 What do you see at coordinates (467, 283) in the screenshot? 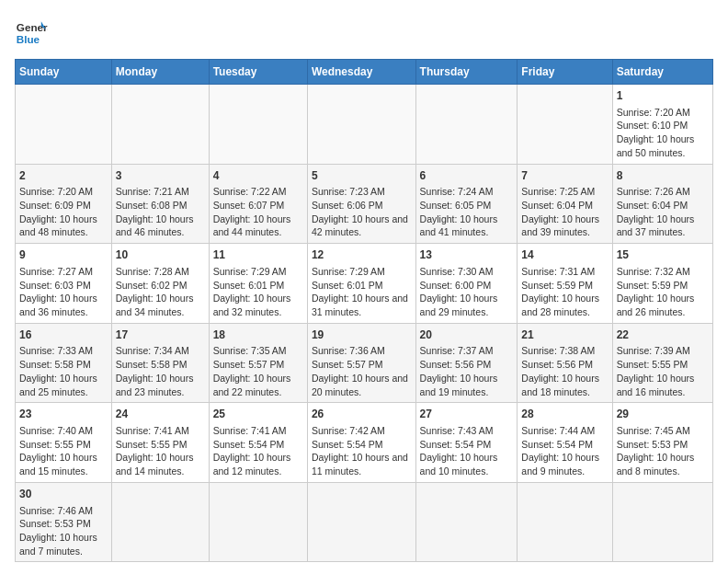
I see `calendar-cell: 13Sunrise: 7:30 AM Sunset: 6:00 PM Dayli…` at bounding box center [467, 283].